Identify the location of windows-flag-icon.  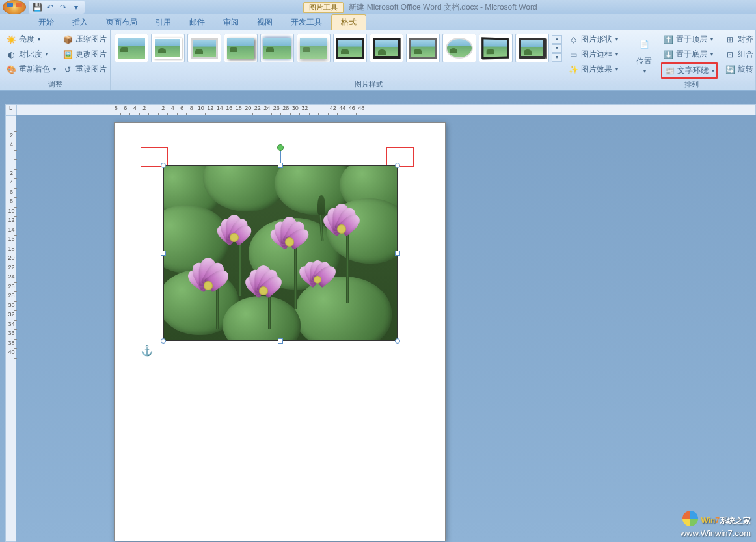
(690, 519).